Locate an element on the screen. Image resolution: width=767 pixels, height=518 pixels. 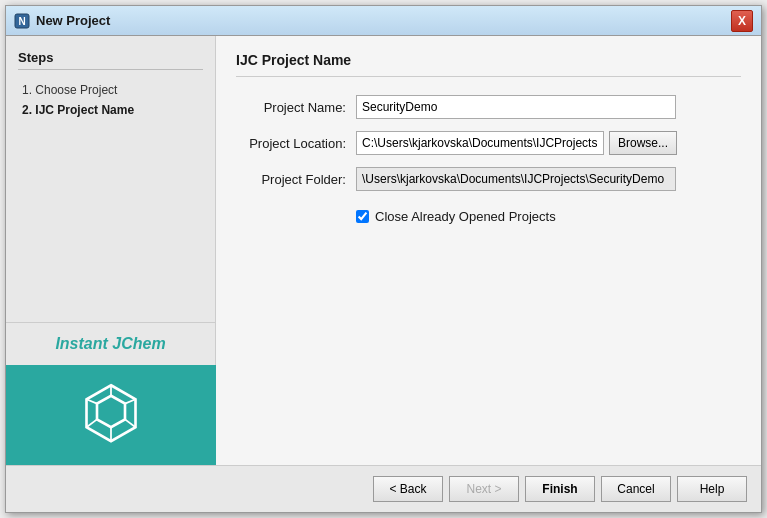
close-projects-row: Close Already Opened Projects is located at coordinates (548, 216).